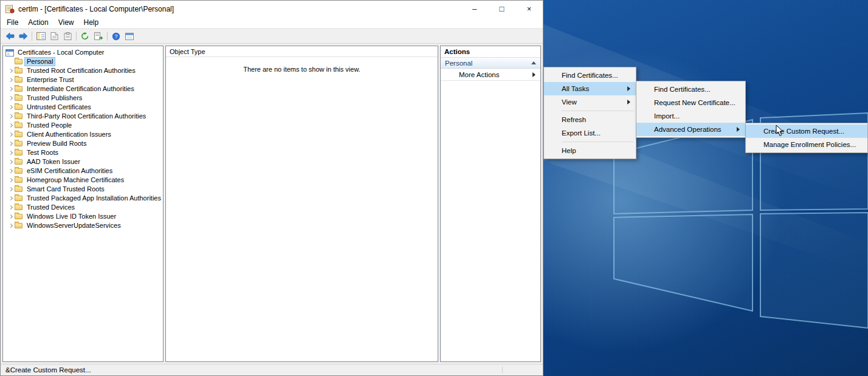  Describe the element at coordinates (61, 52) in the screenshot. I see `tree-root-label: Certificates - Local Computer` at that location.